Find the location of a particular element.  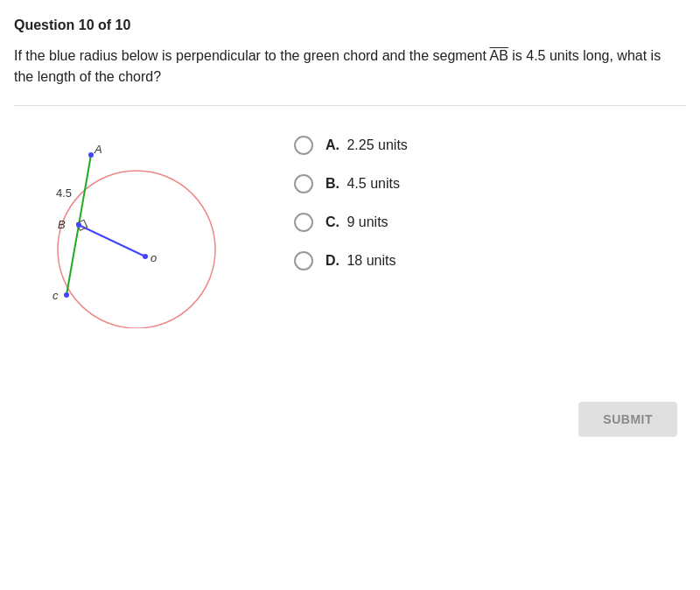

option-a-label: A. 2.25 units is located at coordinates (367, 145).